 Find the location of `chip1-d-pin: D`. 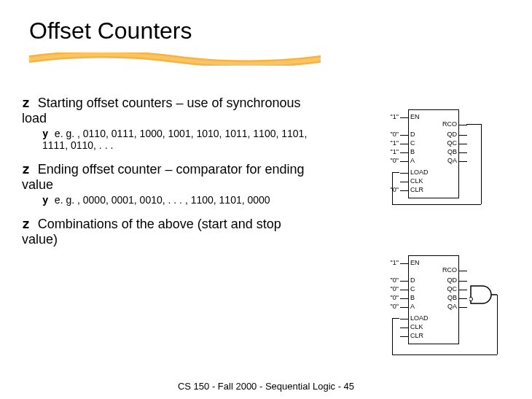

chip1-d-pin: D is located at coordinates (412, 134).